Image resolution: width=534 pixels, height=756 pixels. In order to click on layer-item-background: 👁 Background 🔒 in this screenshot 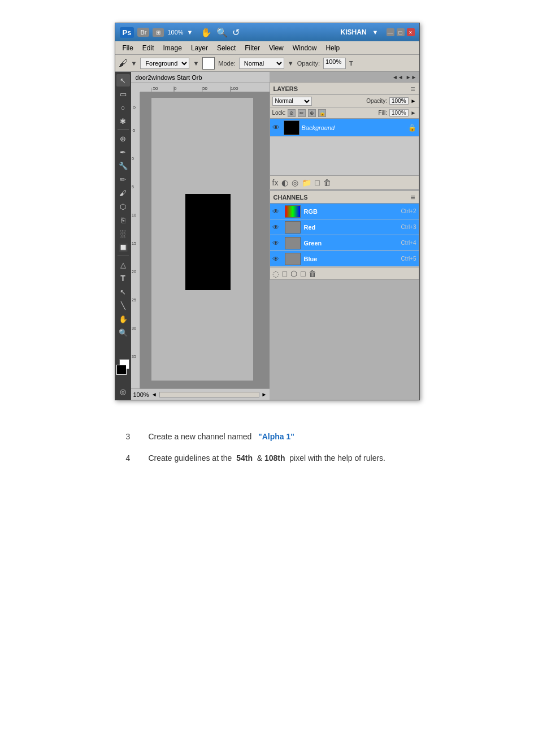, I will do `click(345, 128)`.